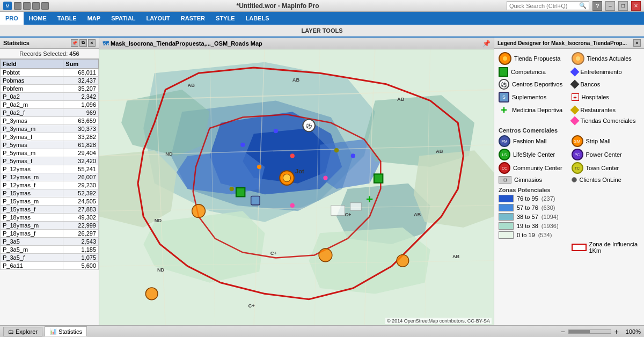 Image resolution: width=644 pixels, height=337 pixels. Describe the element at coordinates (81, 250) in the screenshot. I see `sum-cell: 1,185` at that location.